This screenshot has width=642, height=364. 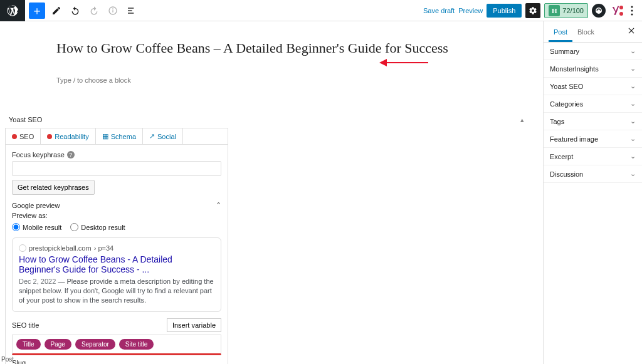 I want to click on pill-page: Page, so click(x=58, y=345).